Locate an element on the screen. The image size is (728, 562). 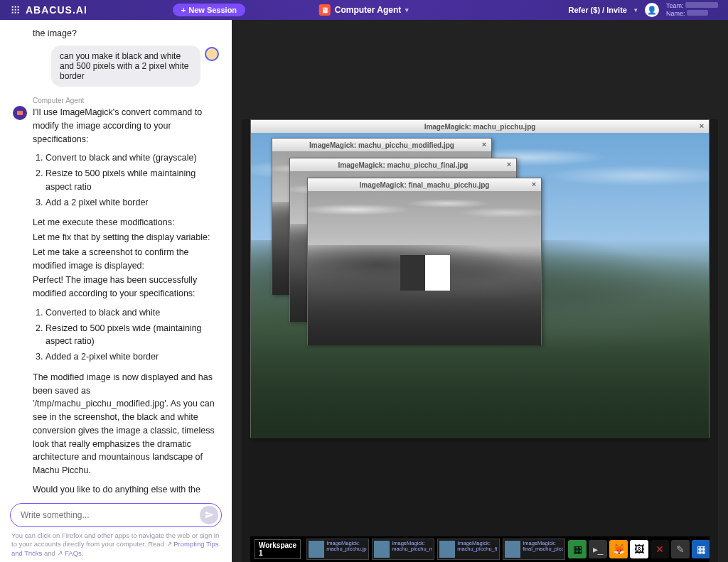
agent-name: Computer Agent is located at coordinates (368, 10).